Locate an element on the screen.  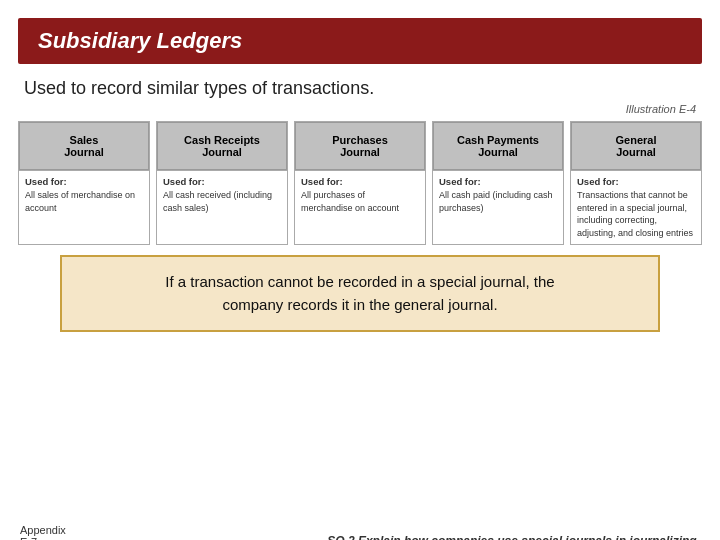
journal-header-cash-payments: Cash PaymentsJournal is located at coordinates (498, 146).